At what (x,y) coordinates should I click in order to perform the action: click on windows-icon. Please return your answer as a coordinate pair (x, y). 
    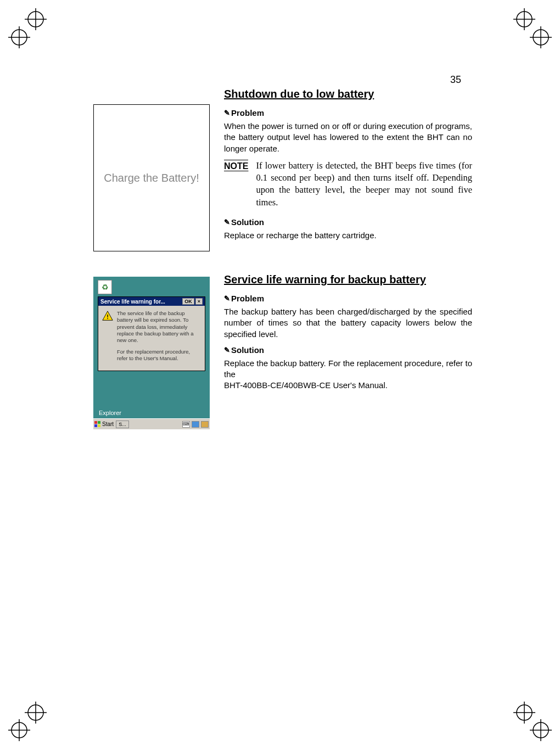
    Looking at the image, I should click on (98, 424).